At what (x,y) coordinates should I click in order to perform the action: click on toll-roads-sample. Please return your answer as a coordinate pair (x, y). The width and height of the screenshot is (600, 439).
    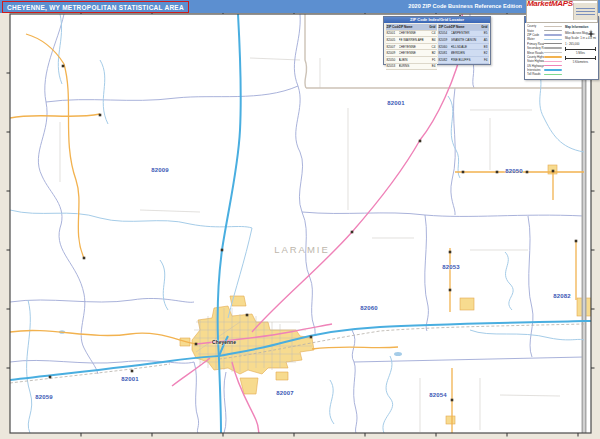
    Looking at the image, I should click on (553, 74).